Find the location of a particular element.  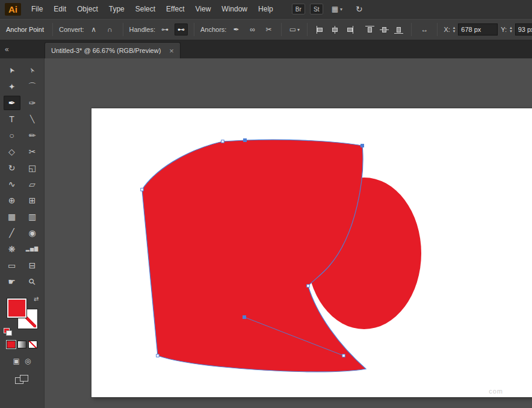

transform-dropdown: ▭ ▾ is located at coordinates (294, 29).